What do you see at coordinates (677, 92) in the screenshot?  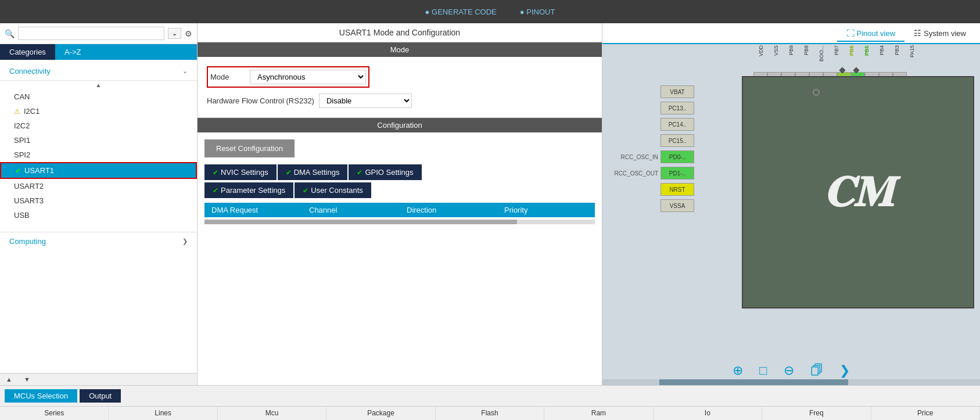 I see `pinbox-vbat: VBAT` at bounding box center [677, 92].